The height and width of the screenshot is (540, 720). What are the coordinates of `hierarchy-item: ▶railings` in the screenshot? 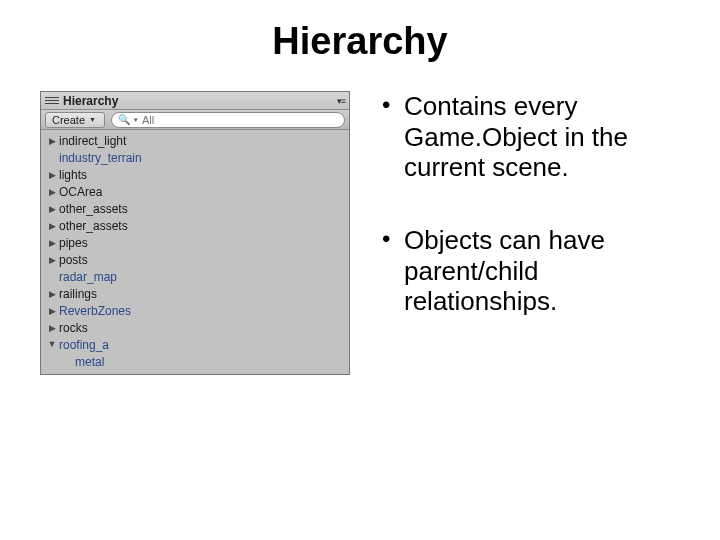 It's located at (195, 294).